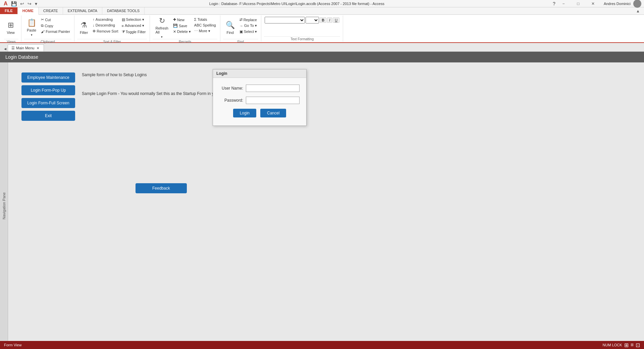  Describe the element at coordinates (48, 103) in the screenshot. I see `login-form-fullscreen-btn: Login Form-Full Screen` at that location.